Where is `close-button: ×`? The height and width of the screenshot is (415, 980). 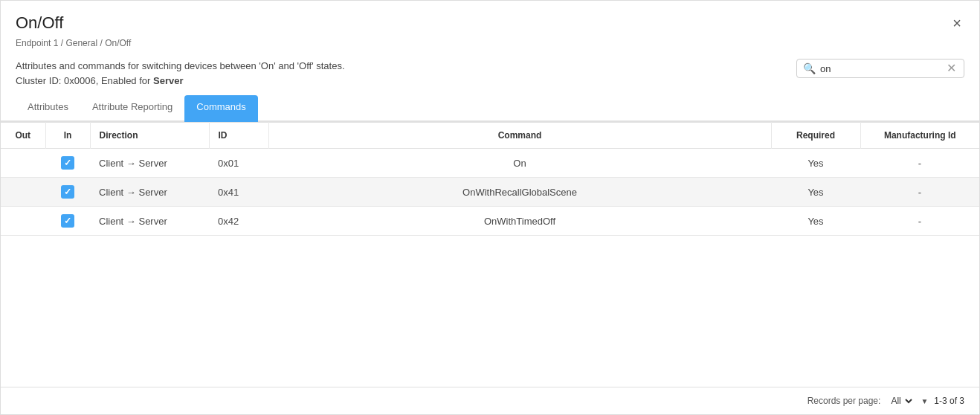
close-button: × is located at coordinates (957, 23).